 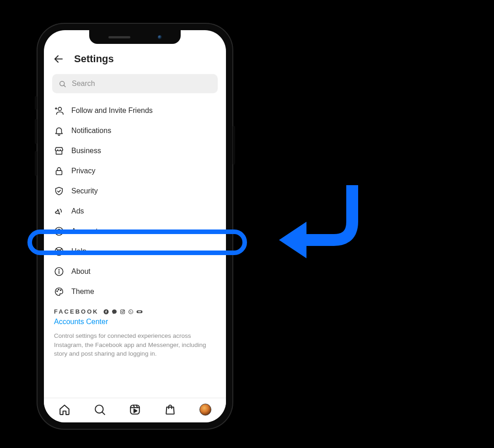 What do you see at coordinates (59, 292) in the screenshot?
I see `palette-icon` at bounding box center [59, 292].